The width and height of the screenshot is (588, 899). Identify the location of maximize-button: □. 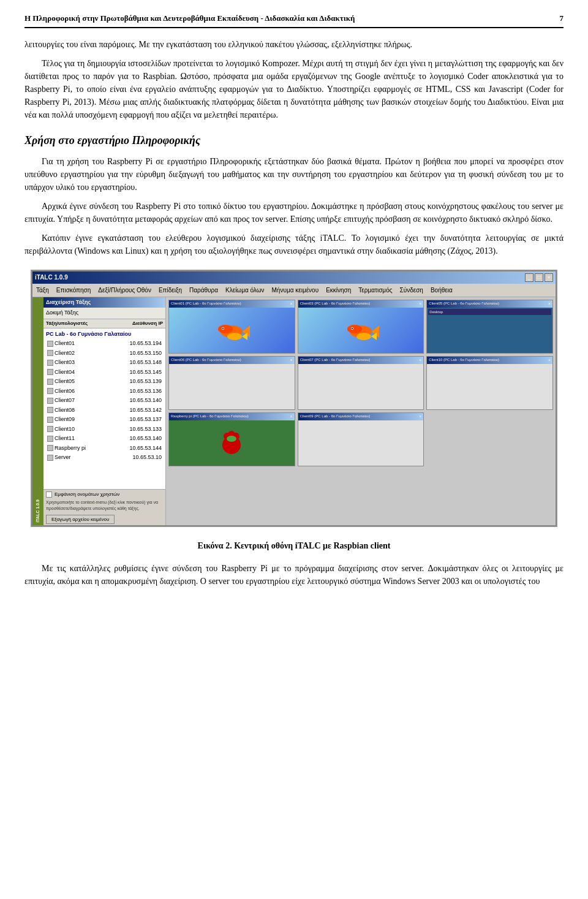
(539, 278).